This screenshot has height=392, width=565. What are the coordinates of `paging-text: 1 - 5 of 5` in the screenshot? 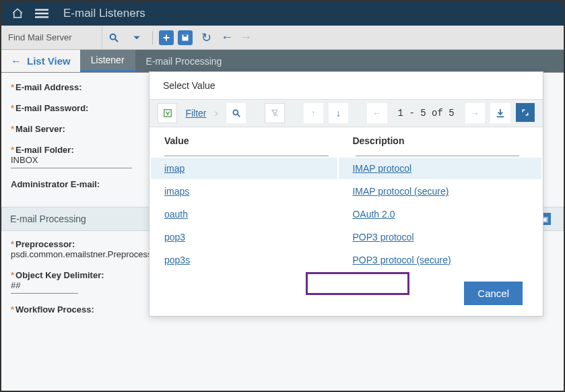 It's located at (426, 113).